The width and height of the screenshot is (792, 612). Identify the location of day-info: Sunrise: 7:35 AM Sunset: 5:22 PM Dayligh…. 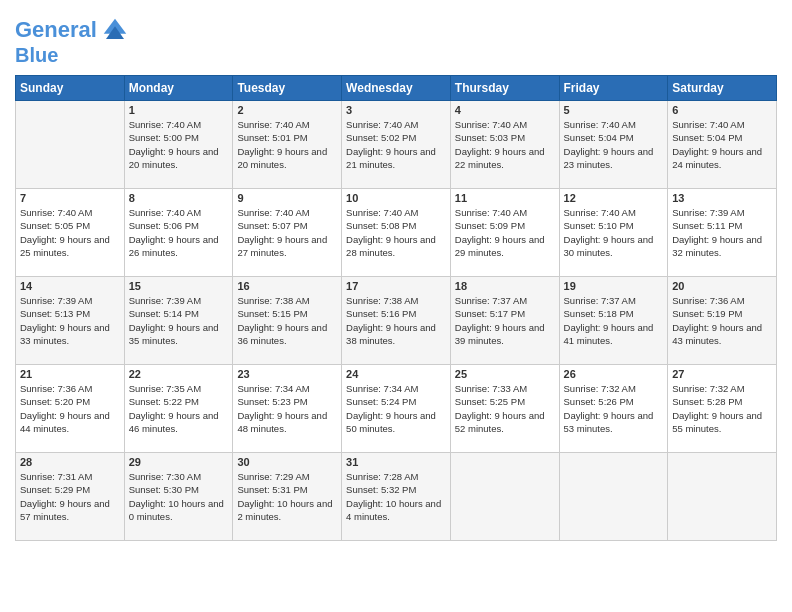
(179, 408).